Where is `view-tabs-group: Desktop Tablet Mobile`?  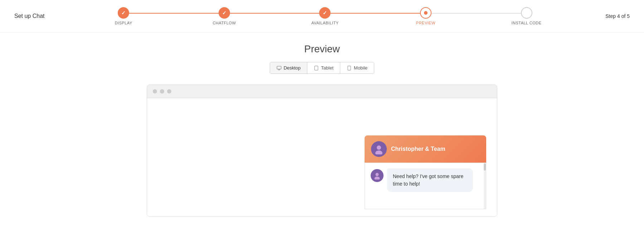 view-tabs-group: Desktop Tablet Mobile is located at coordinates (322, 68).